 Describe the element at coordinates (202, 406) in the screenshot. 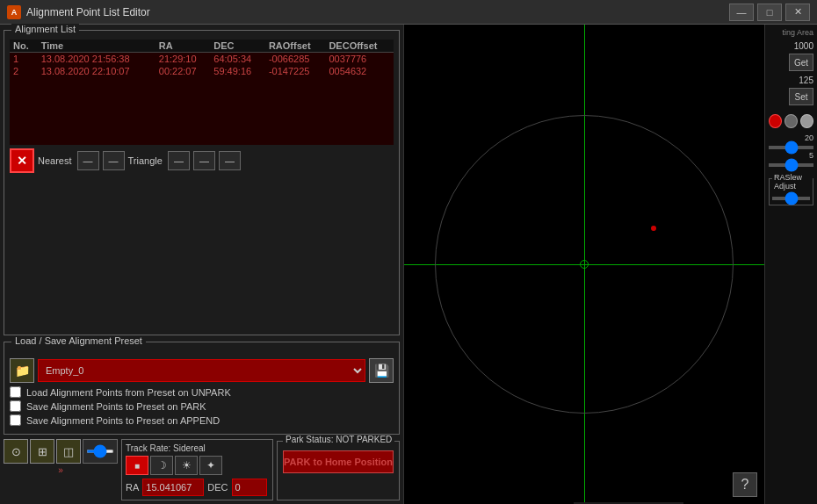

I see `save-park-checkbox-row: Save Alignment Points to Preset on PARK` at that location.